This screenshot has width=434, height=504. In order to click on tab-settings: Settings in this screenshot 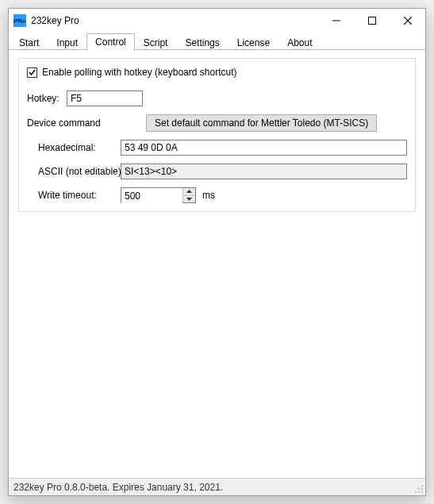, I will do `click(202, 42)`.